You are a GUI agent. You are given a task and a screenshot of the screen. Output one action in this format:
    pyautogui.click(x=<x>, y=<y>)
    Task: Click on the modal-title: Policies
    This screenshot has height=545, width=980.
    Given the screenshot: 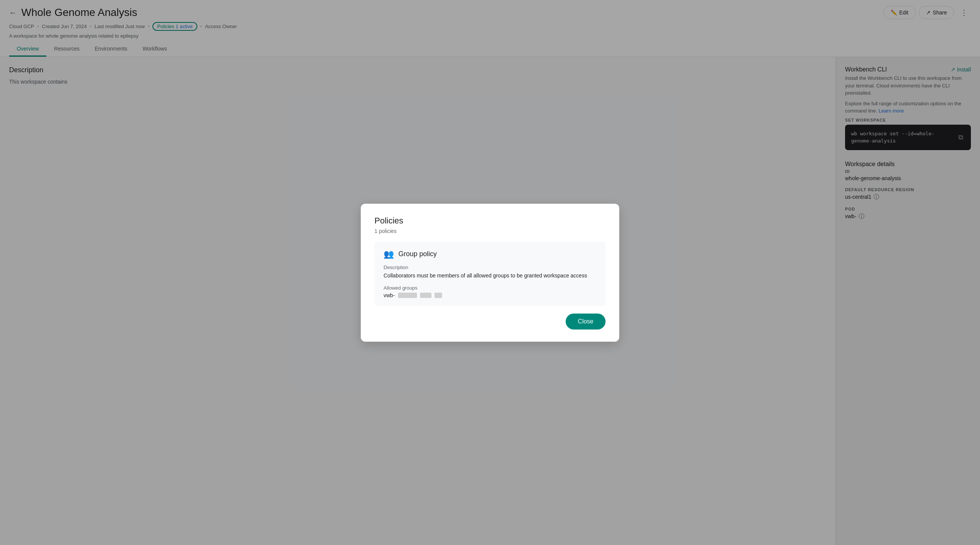 What is the action you would take?
    pyautogui.click(x=490, y=221)
    